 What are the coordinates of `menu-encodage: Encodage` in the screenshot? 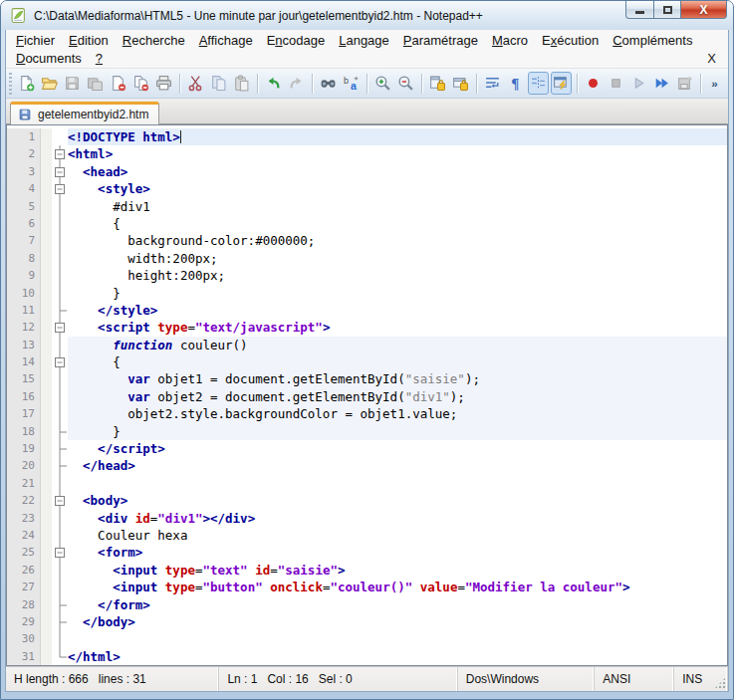 It's located at (297, 40).